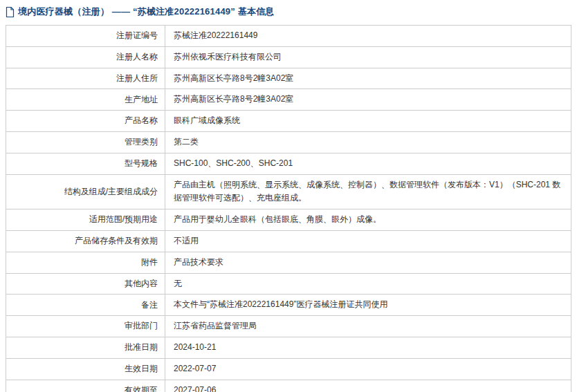  I want to click on table-row: 管理类别 第二类, so click(289, 142).